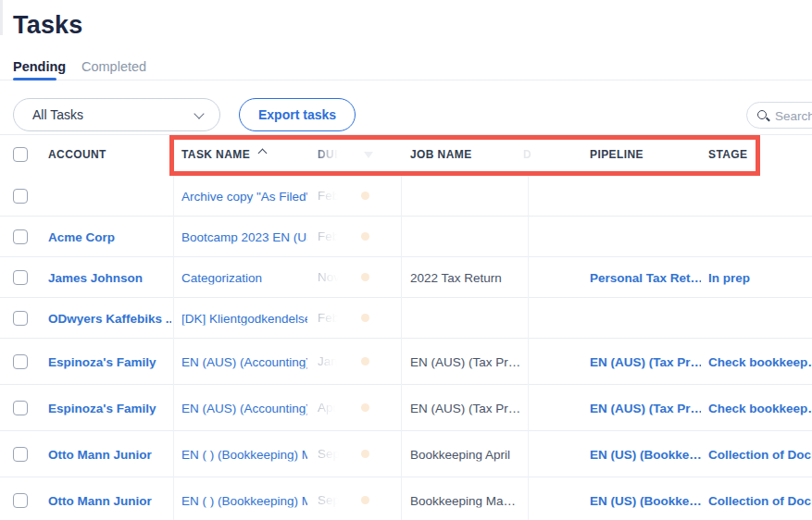 The width and height of the screenshot is (812, 520). Describe the element at coordinates (406, 237) in the screenshot. I see `table-row: Acme Corp Bootcamp 2023 EN (US) Feb` at that location.